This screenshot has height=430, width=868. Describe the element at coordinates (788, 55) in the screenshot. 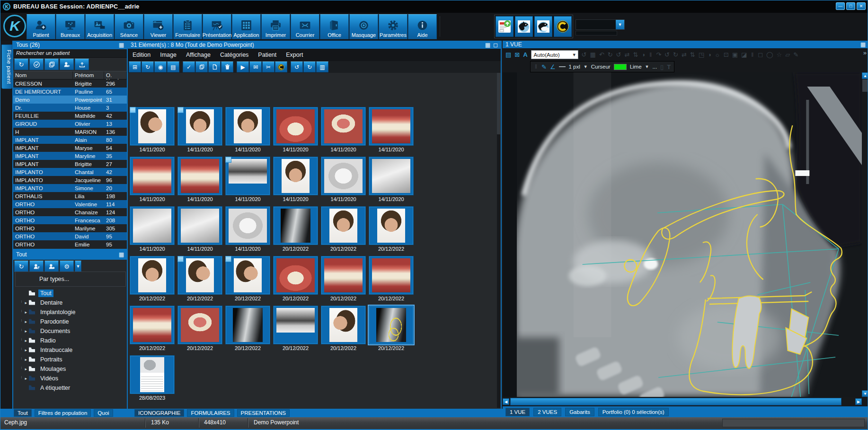

I see `para-sel-icon: ▱` at that location.